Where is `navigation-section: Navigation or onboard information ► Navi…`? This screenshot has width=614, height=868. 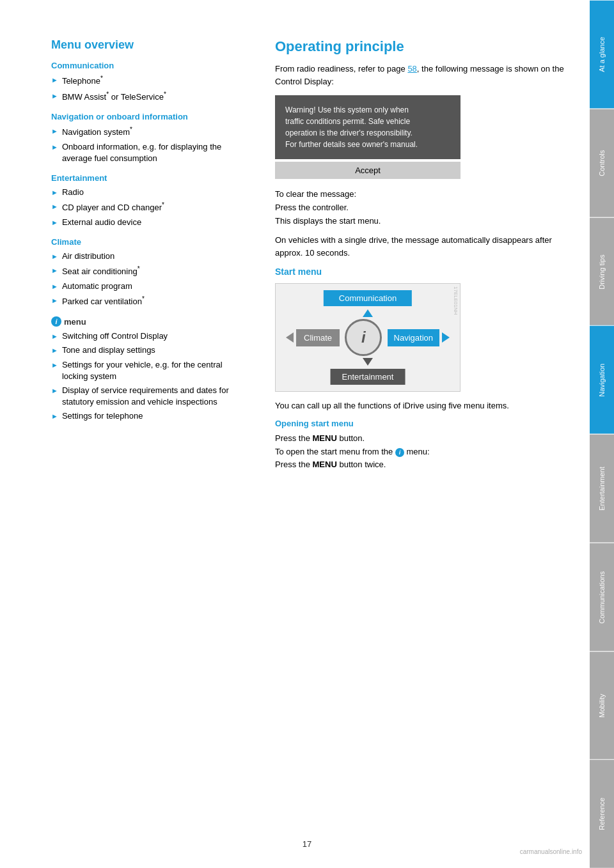 navigation-section: Navigation or onboard information ► Navi… is located at coordinates (150, 138).